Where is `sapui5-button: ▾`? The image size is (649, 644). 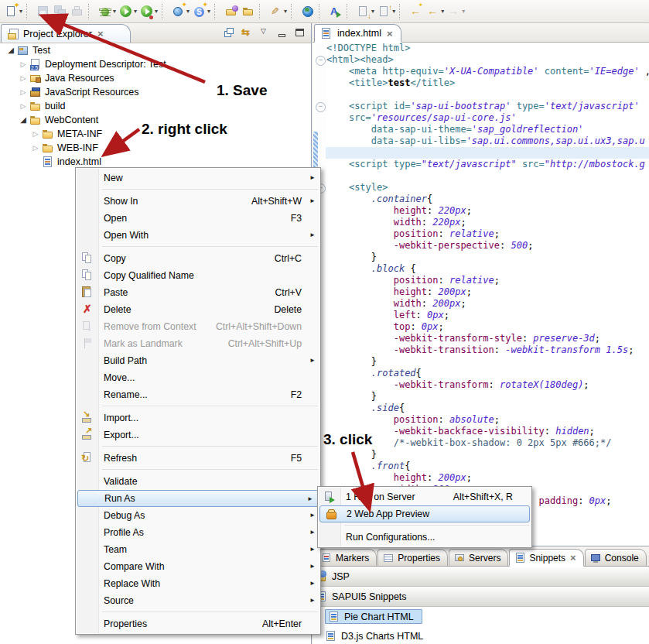 sapui5-button: ▾ is located at coordinates (201, 12).